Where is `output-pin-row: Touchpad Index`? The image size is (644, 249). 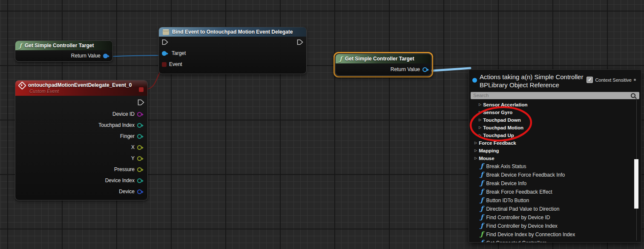 output-pin-row: Touchpad Index is located at coordinates (81, 125).